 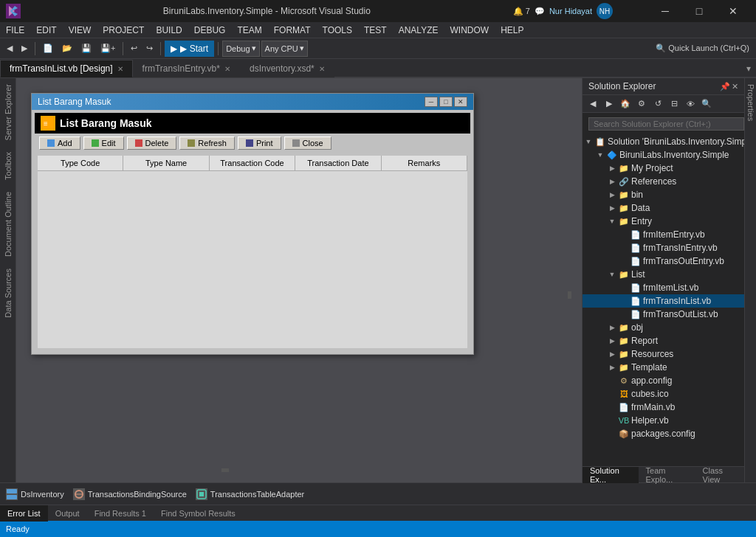 What do you see at coordinates (189, 49) in the screenshot?
I see `start-button: ▶ ▶ Start` at bounding box center [189, 49].